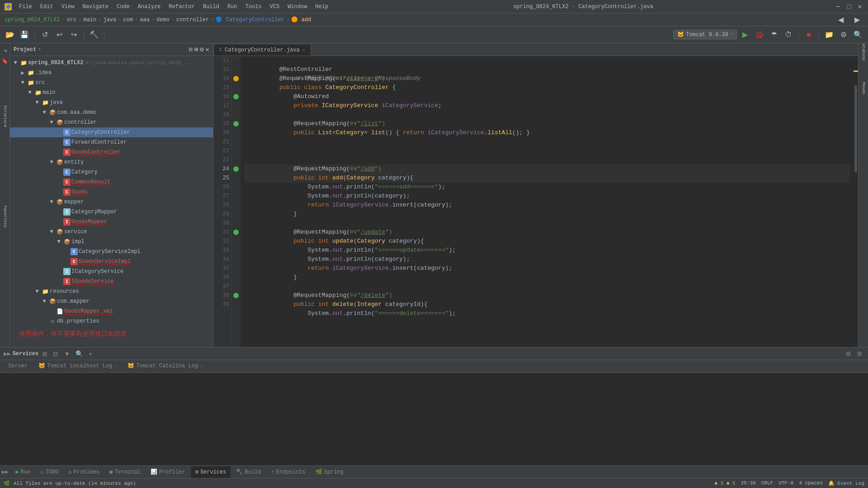 The image size is (868, 488). What do you see at coordinates (174, 7) in the screenshot?
I see `menu-bar: File Edit View Navigate Code Analyze Ref…` at bounding box center [174, 7].